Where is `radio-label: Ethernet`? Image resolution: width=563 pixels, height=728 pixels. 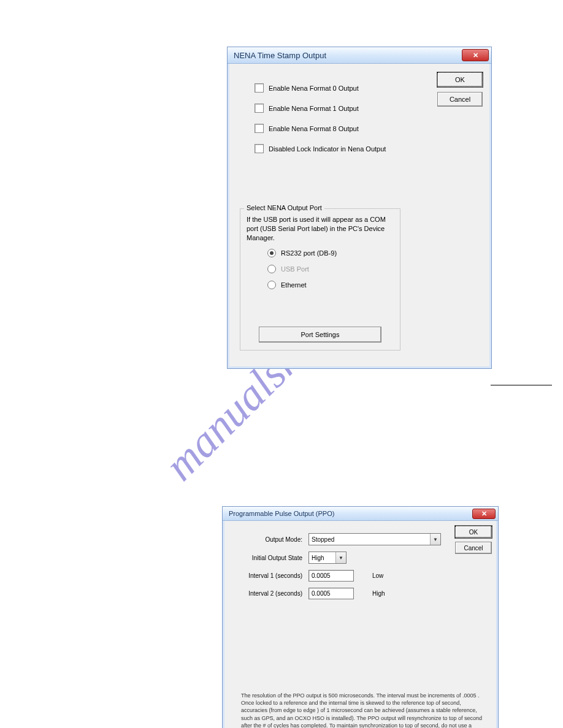
radio-label: Ethernet is located at coordinates (294, 285).